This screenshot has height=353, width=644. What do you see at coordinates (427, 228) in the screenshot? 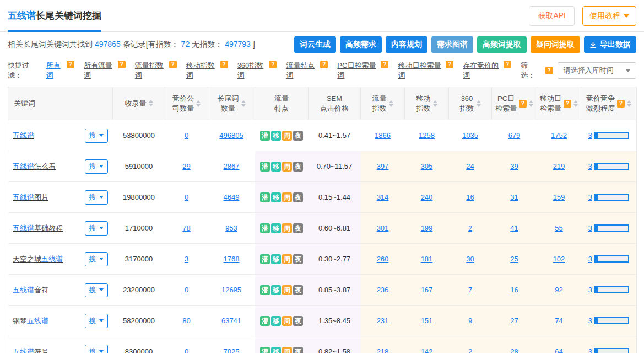
I see `mobile-index-link: 199` at bounding box center [427, 228].